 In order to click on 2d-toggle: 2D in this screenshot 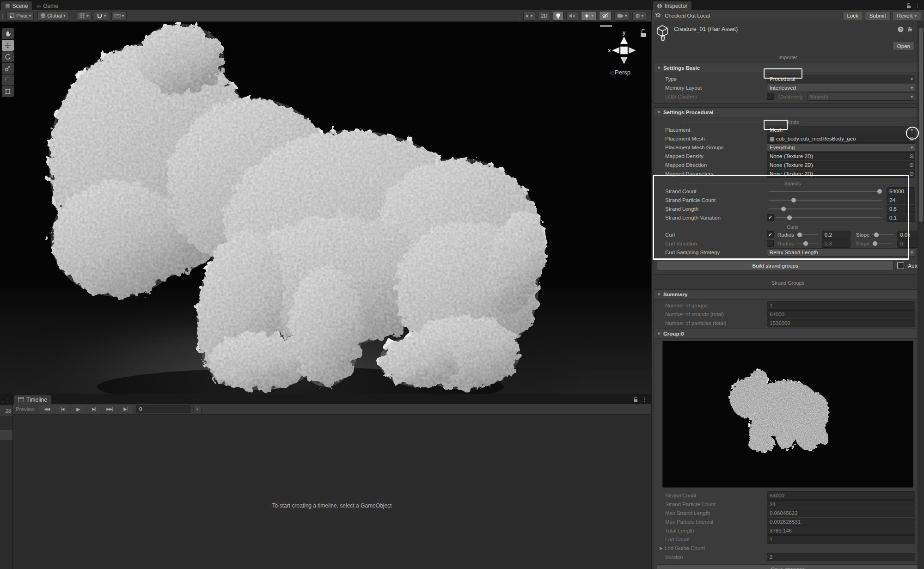, I will do `click(544, 16)`.